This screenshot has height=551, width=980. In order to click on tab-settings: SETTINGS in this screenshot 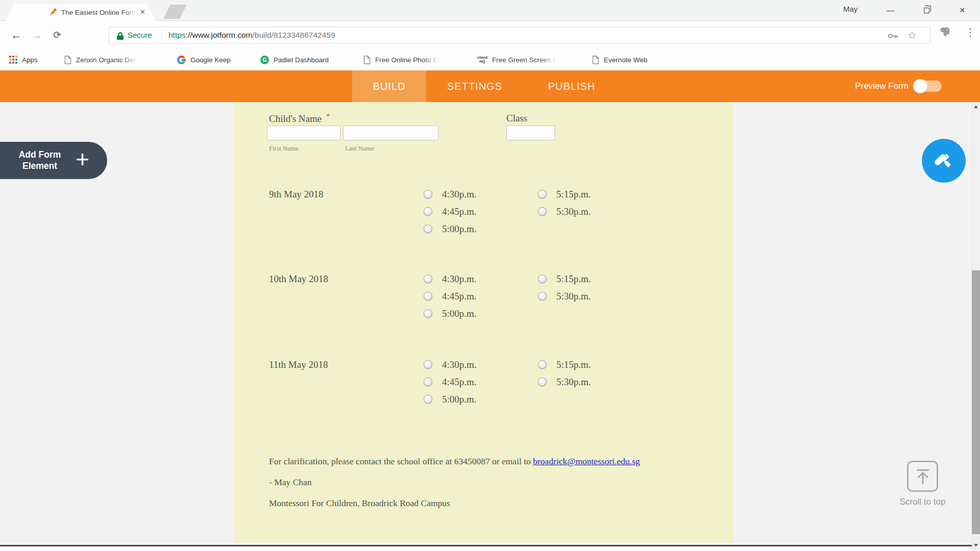, I will do `click(475, 86)`.